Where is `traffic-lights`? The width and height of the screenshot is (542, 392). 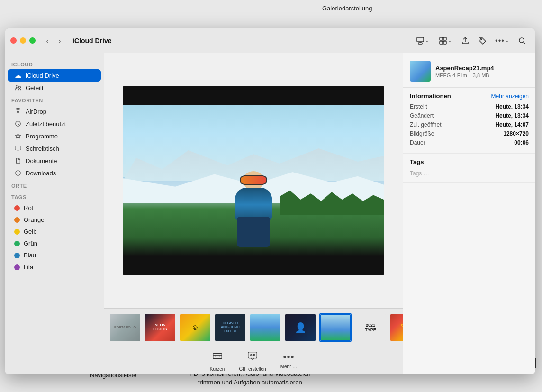 traffic-lights is located at coordinates (23, 41).